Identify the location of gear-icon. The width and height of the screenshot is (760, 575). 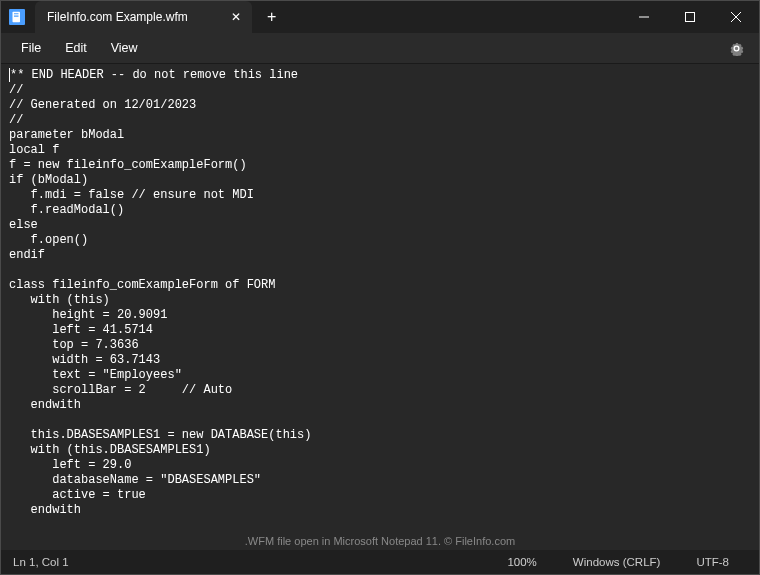
(736, 48).